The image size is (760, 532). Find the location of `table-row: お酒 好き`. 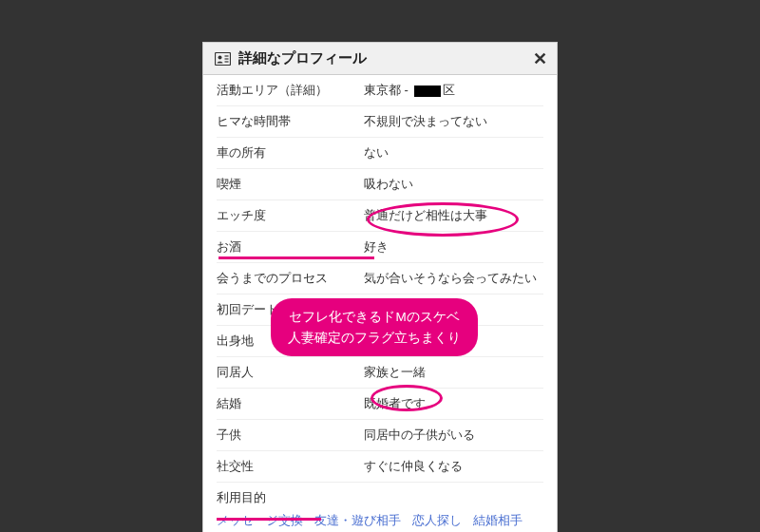

table-row: お酒 好き is located at coordinates (380, 247).